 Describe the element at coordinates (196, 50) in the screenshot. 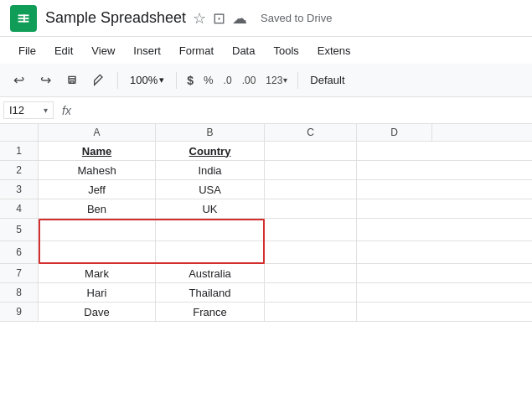

I see `menu-format: Format` at that location.